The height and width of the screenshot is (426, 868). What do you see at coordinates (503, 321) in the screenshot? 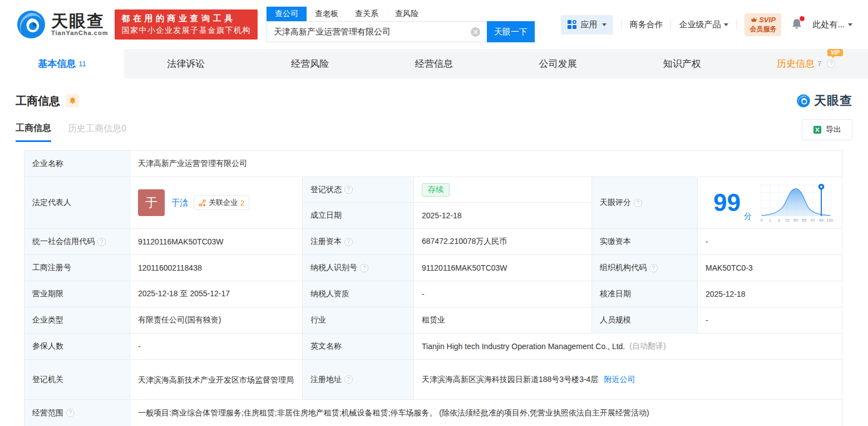
I see `value-industry: 租赁业` at bounding box center [503, 321].